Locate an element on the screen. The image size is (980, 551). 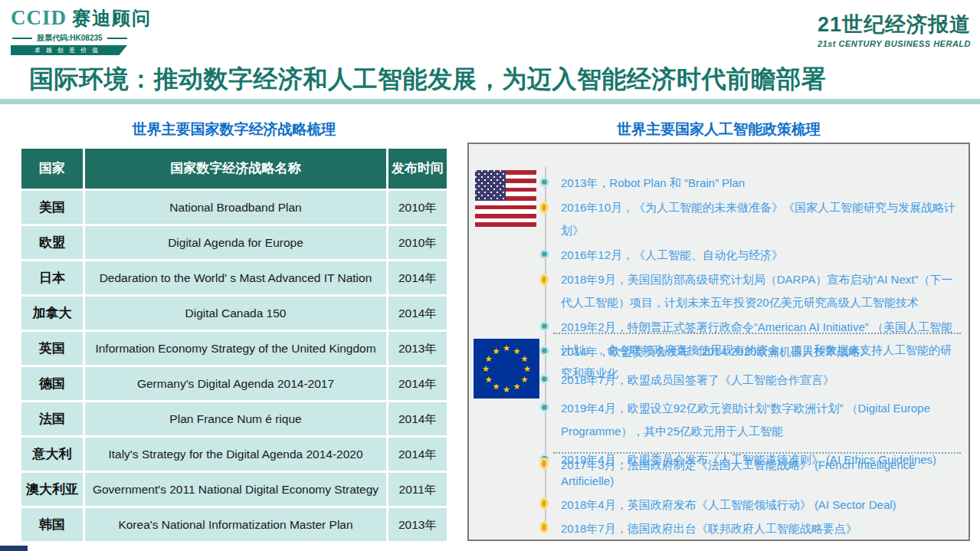
country-cell: 美国 is located at coordinates (52, 207).